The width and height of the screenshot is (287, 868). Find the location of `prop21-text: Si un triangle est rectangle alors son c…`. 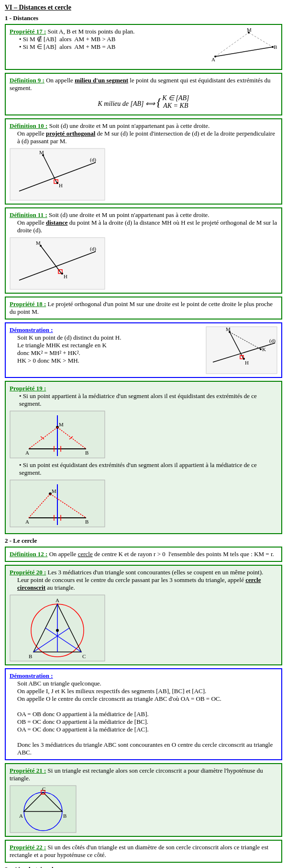

prop21-text: Si un triangle est rectangle alors son c… is located at coordinates (136, 774).